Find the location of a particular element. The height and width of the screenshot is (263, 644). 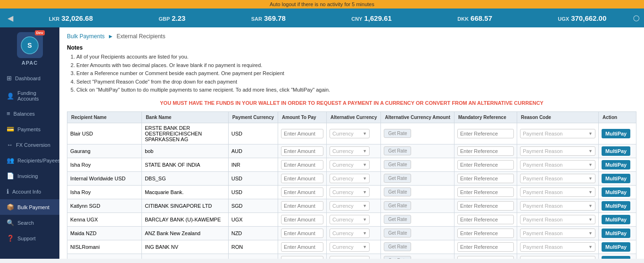

sidebar-label: FX Conversion is located at coordinates (33, 145).